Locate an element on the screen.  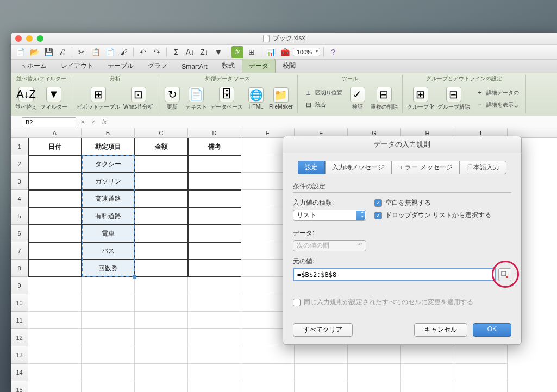
col-header-B: B is located at coordinates (108, 132).